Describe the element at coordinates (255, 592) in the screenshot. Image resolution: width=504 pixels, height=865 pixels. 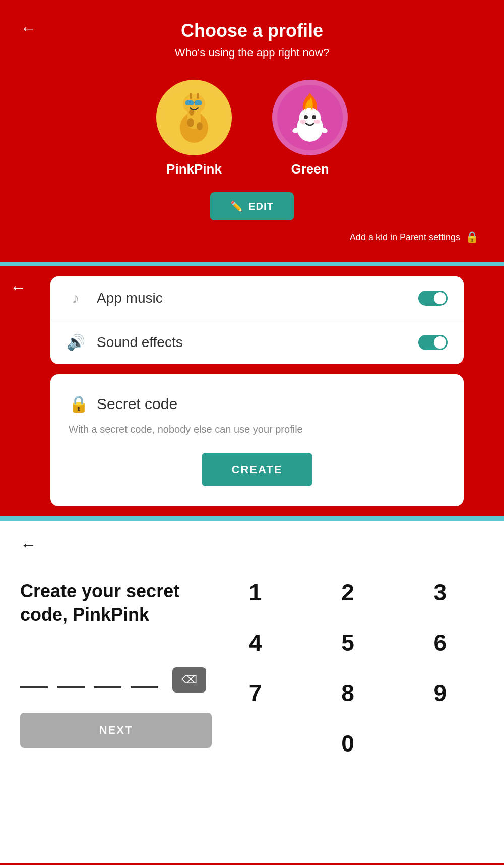
I see `numpad-1: 1` at that location.